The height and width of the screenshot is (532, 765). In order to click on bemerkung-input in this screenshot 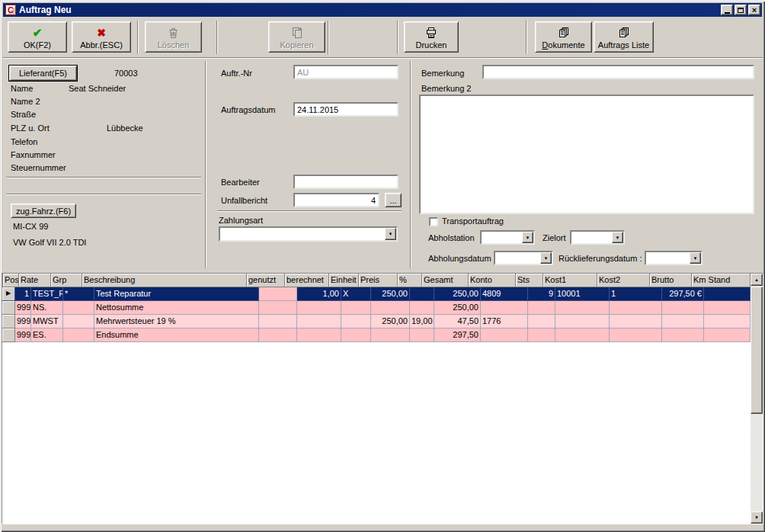, I will do `click(619, 72)`.